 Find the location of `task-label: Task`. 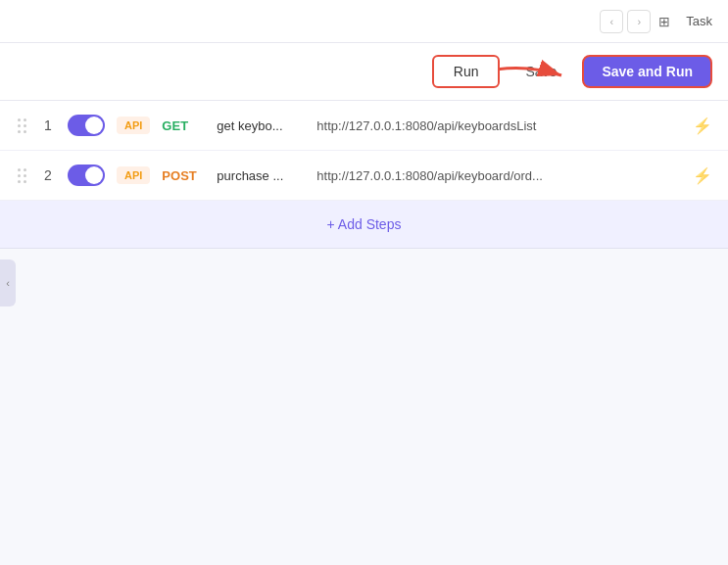

task-label: Task is located at coordinates (700, 22).